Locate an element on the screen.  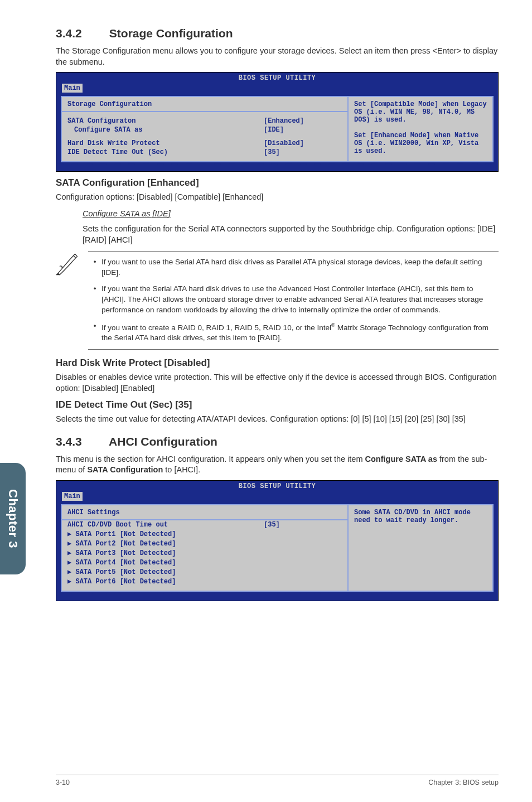
bios-submenu-row: SATA Port6 [Not Detected] is located at coordinates (205, 581).